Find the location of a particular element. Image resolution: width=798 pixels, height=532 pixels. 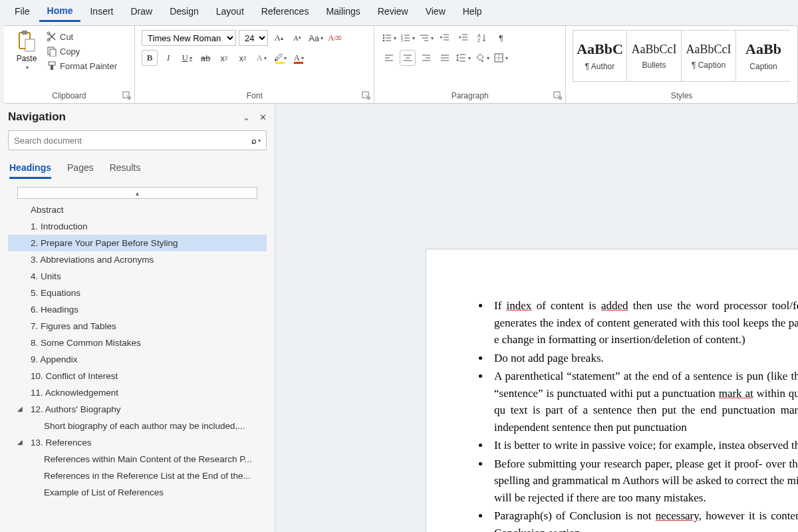

search-dropdown-icon: ▾ is located at coordinates (259, 141).